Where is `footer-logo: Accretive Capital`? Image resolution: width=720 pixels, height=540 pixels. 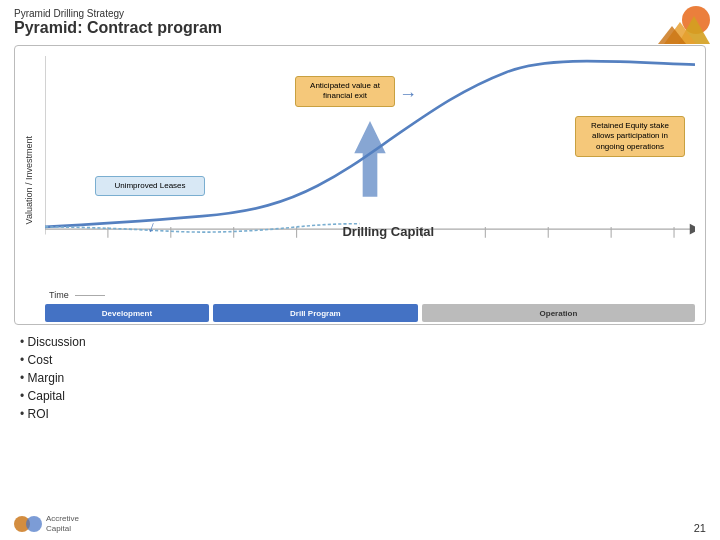 footer-logo: Accretive Capital is located at coordinates (46, 524).